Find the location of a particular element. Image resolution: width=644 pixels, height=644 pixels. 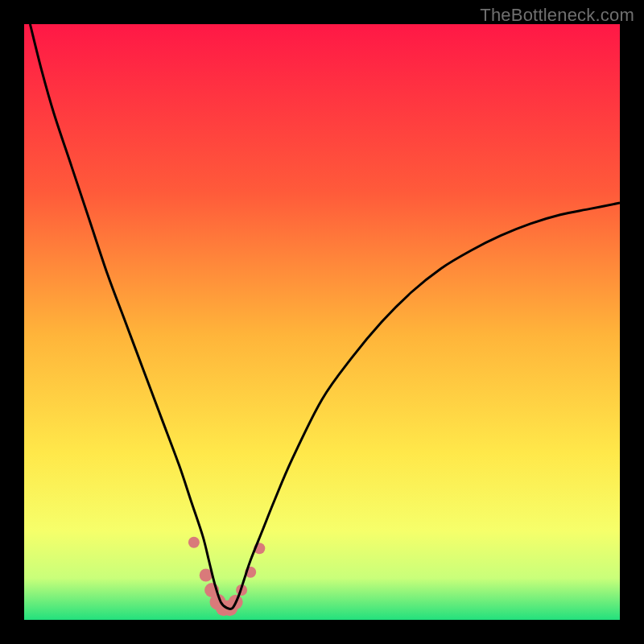

watermark-text: TheBottleneck.com is located at coordinates (557, 15).